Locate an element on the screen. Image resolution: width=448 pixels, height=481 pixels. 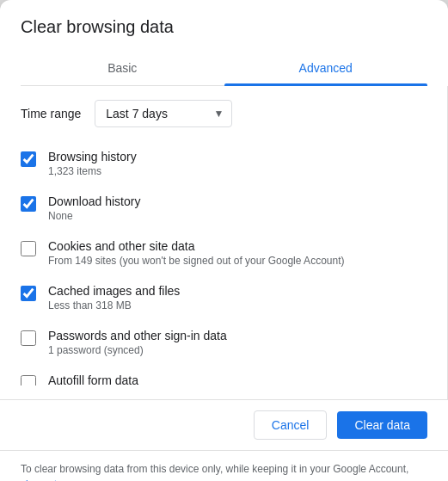
tab-advanced: Advanced is located at coordinates (327, 68).